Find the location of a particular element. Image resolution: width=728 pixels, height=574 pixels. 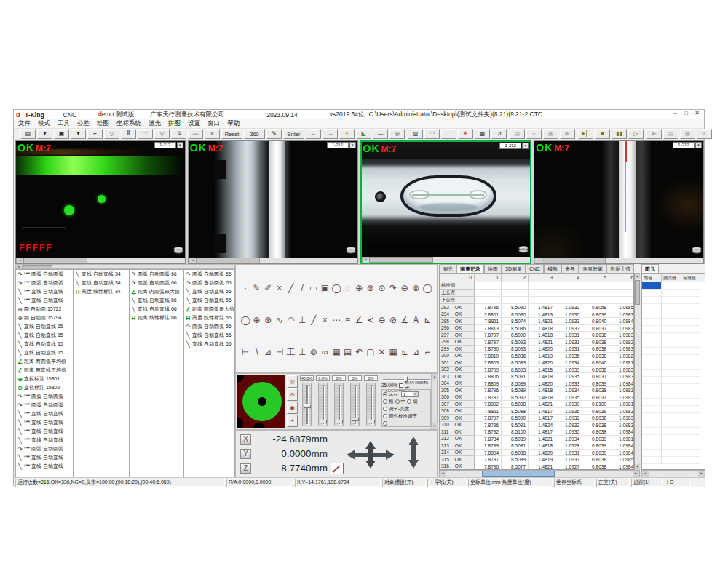

tab-6: 夹具 is located at coordinates (570, 268).